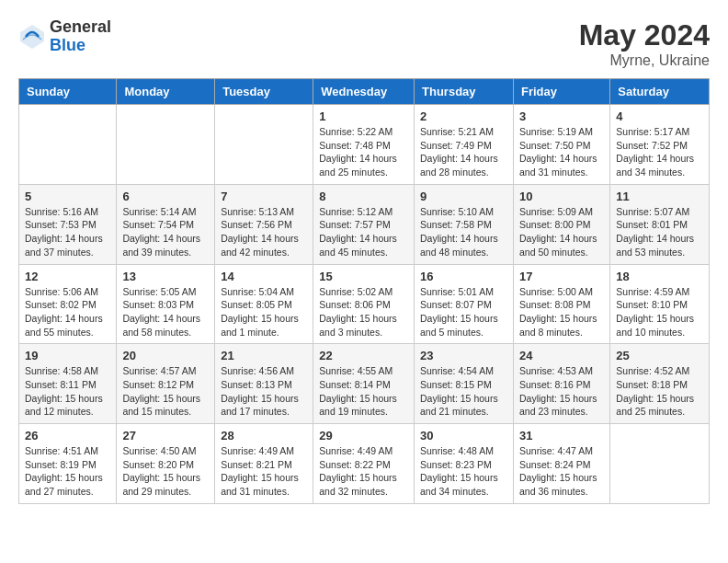  What do you see at coordinates (464, 385) in the screenshot?
I see `calendar-cell: 23Sunrise: 4:54 AM Sunset: 8:15 PM Dayli…` at bounding box center [464, 385].